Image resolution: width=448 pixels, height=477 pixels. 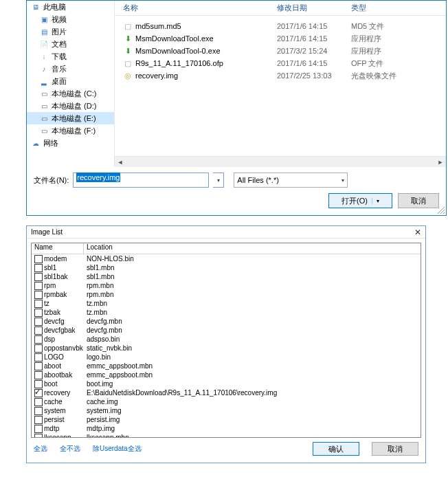 I want to click on nav-item: ▭本地磁盘 (F:), so click(x=70, y=131).